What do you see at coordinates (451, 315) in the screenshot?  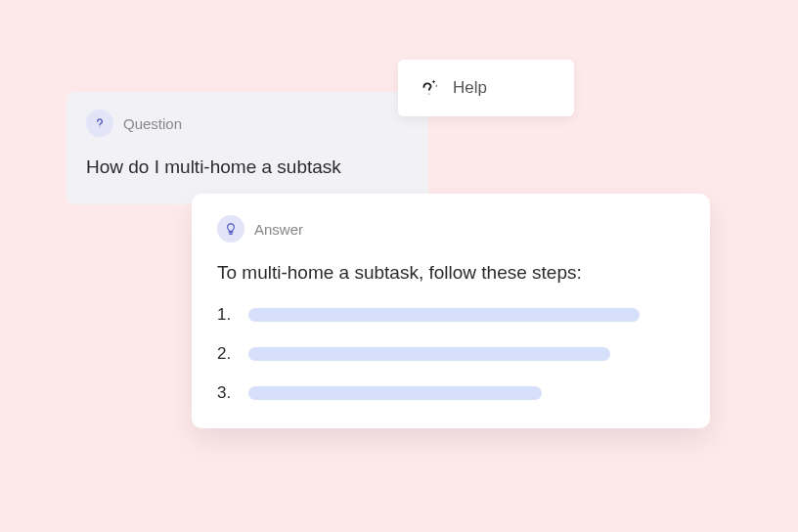 I see `answer-step: 1.` at bounding box center [451, 315].